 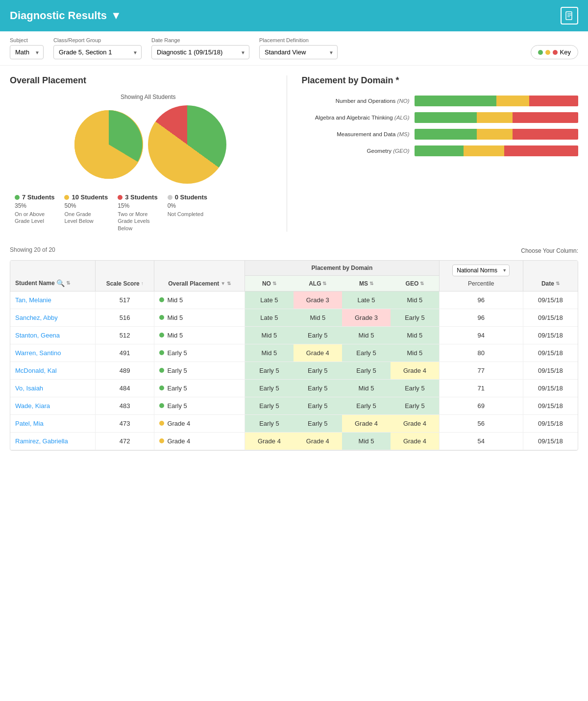 I want to click on table-row: Patel, Mia 473 Grade 4 Early 5 Early 5 G…, so click(x=294, y=423).